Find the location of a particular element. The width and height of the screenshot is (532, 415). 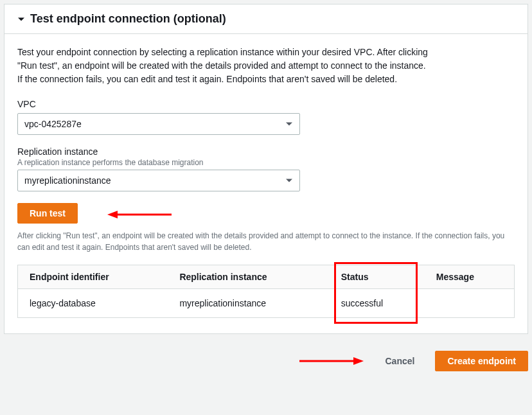

create-endpoint-button: Create endpoint is located at coordinates (482, 361).